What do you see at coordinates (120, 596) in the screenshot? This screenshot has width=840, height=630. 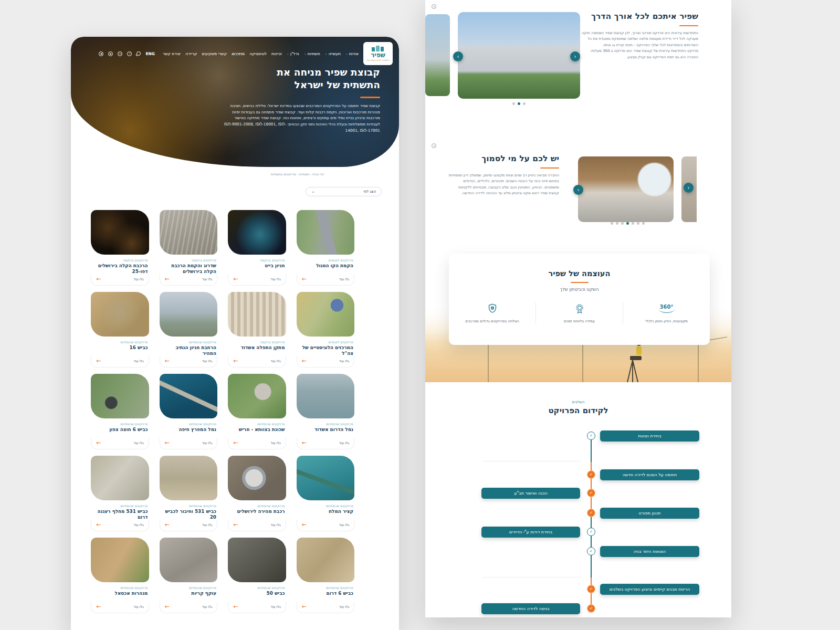 I see `project-title: מנהרות אכסאל` at bounding box center [120, 596].